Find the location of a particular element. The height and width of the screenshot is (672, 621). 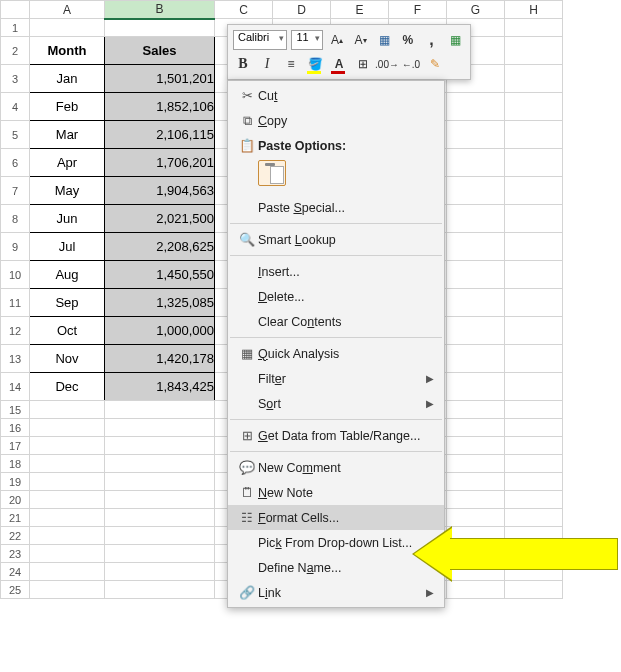

col-F: F is located at coordinates (418, 10).